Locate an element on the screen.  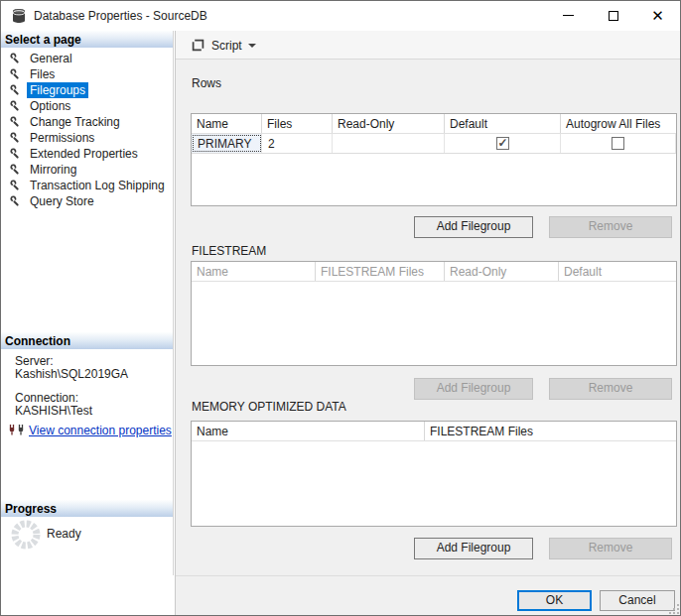
memory-remove-button: Remove is located at coordinates (611, 549).